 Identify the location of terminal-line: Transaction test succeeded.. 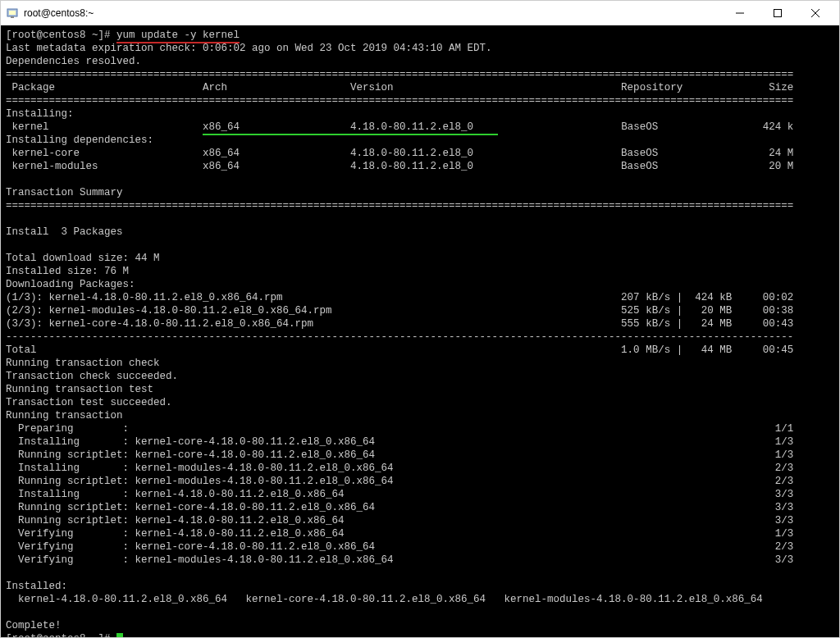
(420, 403).